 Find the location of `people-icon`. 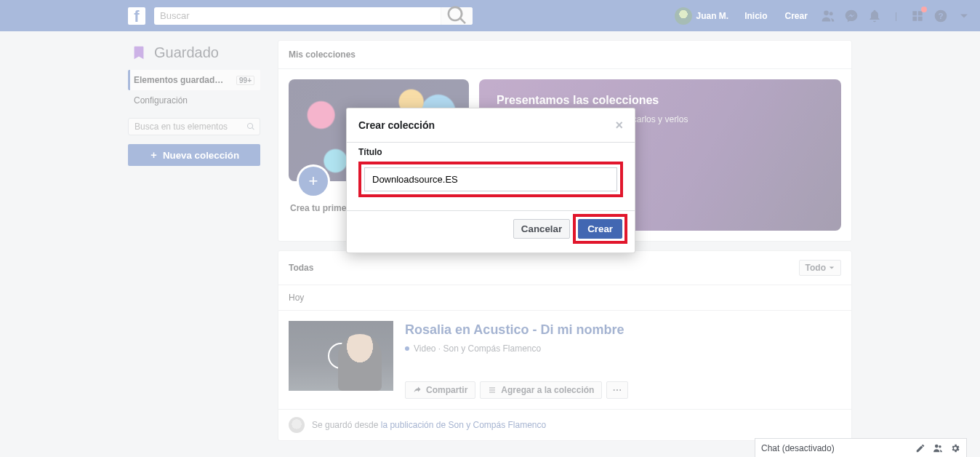

people-icon is located at coordinates (938, 448).